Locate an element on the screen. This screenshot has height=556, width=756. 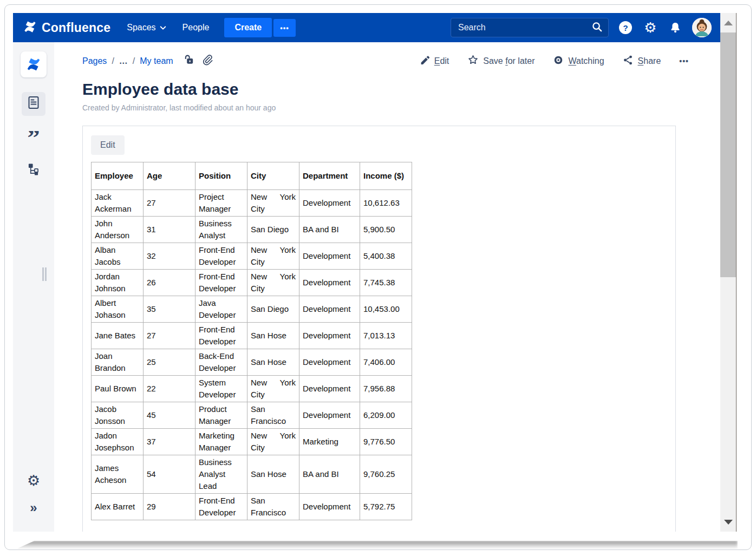
table-row: Jordan Johnson26Front-End DeveloperNew Y… is located at coordinates (252, 283).